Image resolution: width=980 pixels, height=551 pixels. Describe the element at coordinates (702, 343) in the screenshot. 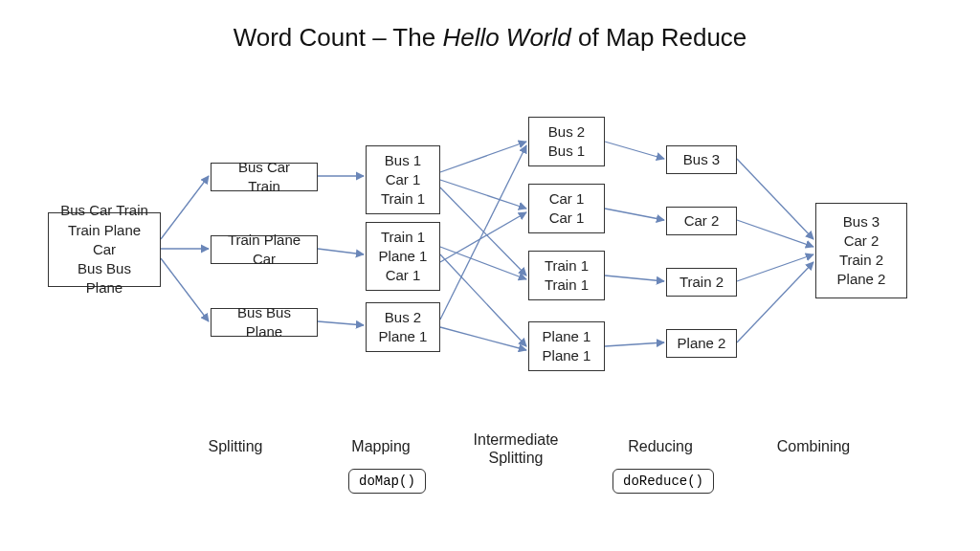

I see `reduce-box-3: Plane 2` at that location.